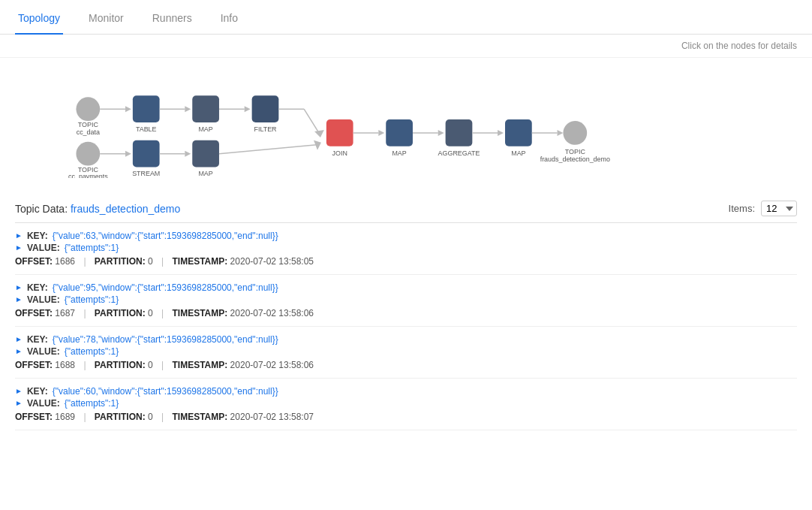  I want to click on node-stream, so click(146, 154).